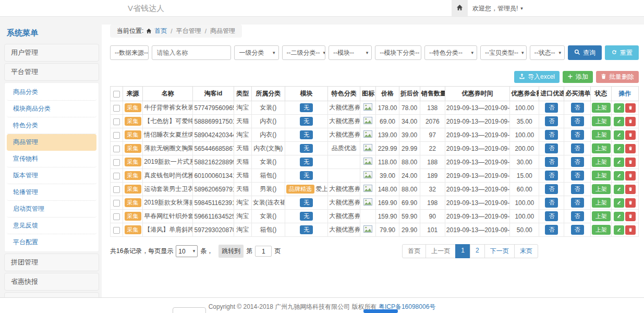 This screenshot has width=644, height=313. I want to click on sidebar-item-省惠快报: 省惠快报, so click(52, 282).